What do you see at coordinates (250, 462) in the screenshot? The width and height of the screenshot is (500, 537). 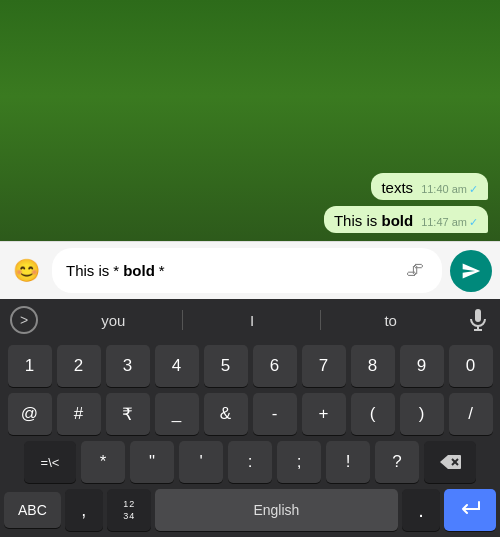 I see `symbol-row2: =\< * " ' : ; ! ?` at bounding box center [250, 462].